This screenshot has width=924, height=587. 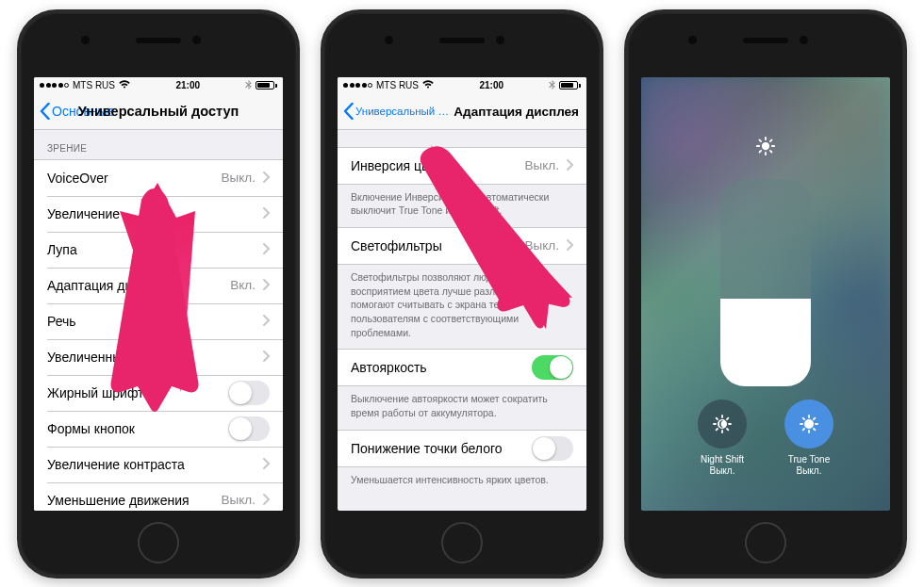 I want to click on list-white-point: Понижение точки белого, so click(x=462, y=448).